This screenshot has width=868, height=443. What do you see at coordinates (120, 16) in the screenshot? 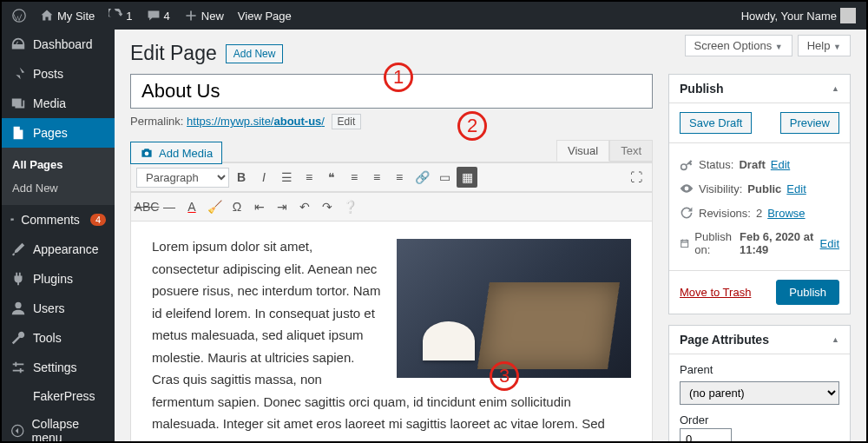
I see `updates-link: 1` at bounding box center [120, 16].